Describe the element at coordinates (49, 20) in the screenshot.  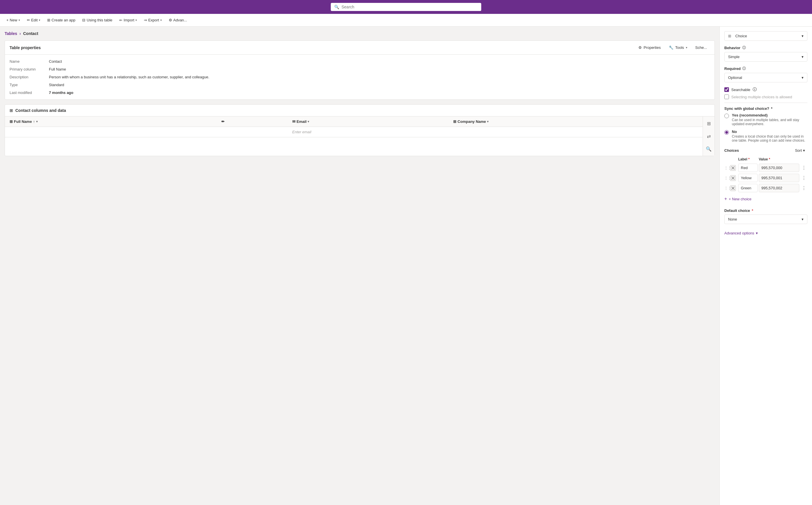
I see `table-icon: ⊞` at that location.